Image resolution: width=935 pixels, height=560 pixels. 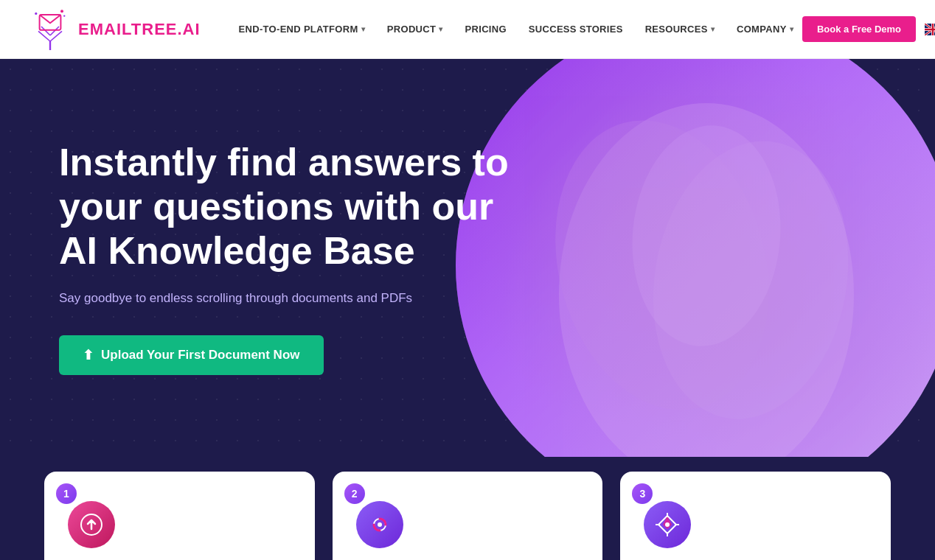 What do you see at coordinates (869, 29) in the screenshot?
I see `header-right: Book a Free Demo EN ▾` at bounding box center [869, 29].